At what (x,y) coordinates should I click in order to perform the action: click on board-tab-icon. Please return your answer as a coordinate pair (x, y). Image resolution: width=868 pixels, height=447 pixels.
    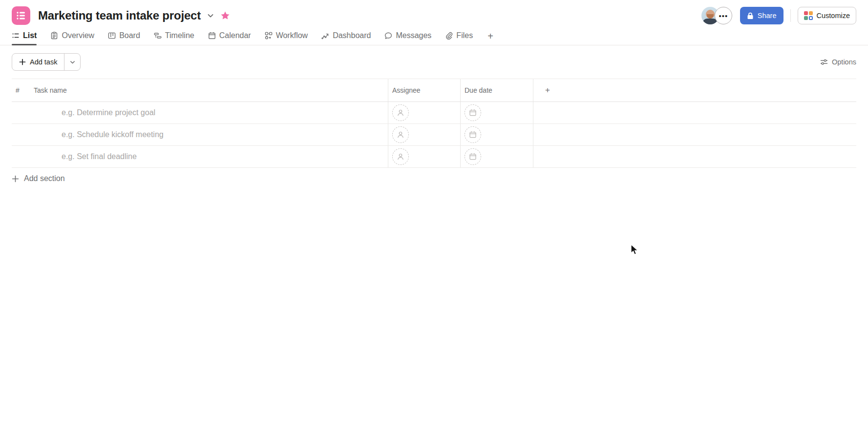
    Looking at the image, I should click on (112, 36).